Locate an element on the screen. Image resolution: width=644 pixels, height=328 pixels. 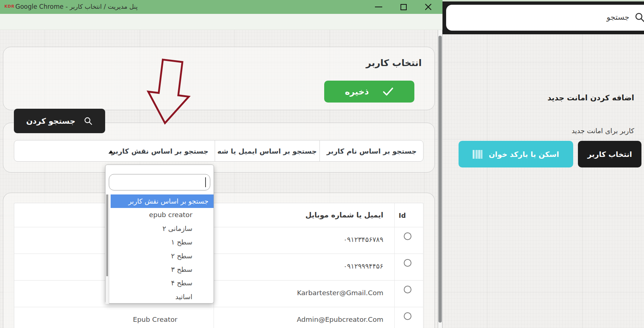
dropdown-option-level3: سطح ۳ is located at coordinates (162, 269).